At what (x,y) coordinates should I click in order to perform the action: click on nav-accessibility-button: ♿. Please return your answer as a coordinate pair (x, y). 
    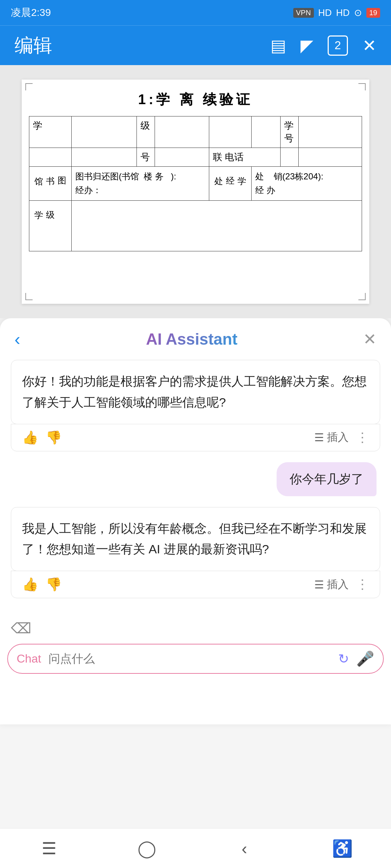
    Looking at the image, I should click on (342, 848).